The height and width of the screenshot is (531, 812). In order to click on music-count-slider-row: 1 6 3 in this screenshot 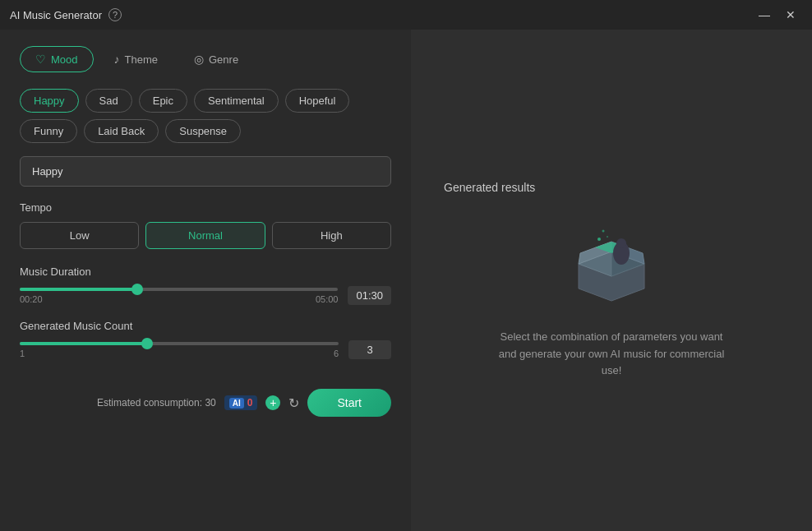, I will do `click(205, 350)`.